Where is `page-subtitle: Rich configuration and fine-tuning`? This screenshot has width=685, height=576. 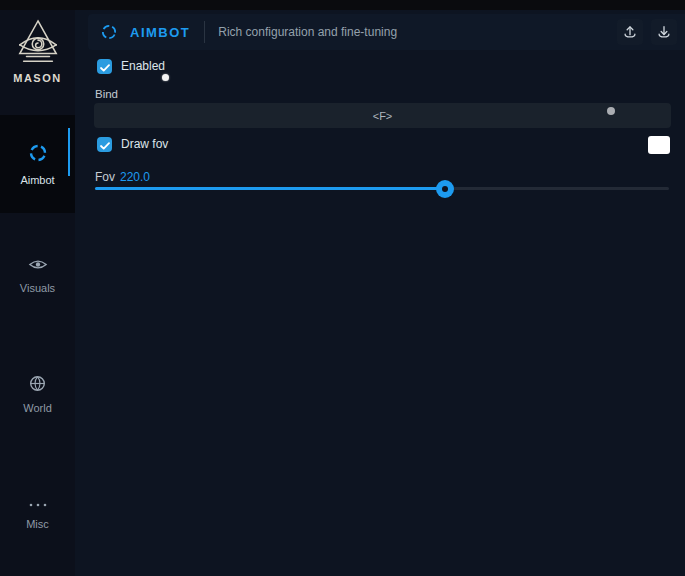
page-subtitle: Rich configuration and fine-tuning is located at coordinates (308, 32).